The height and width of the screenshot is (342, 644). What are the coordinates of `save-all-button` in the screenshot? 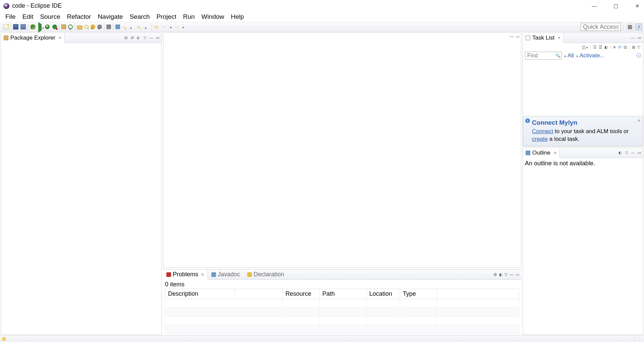 It's located at (23, 27).